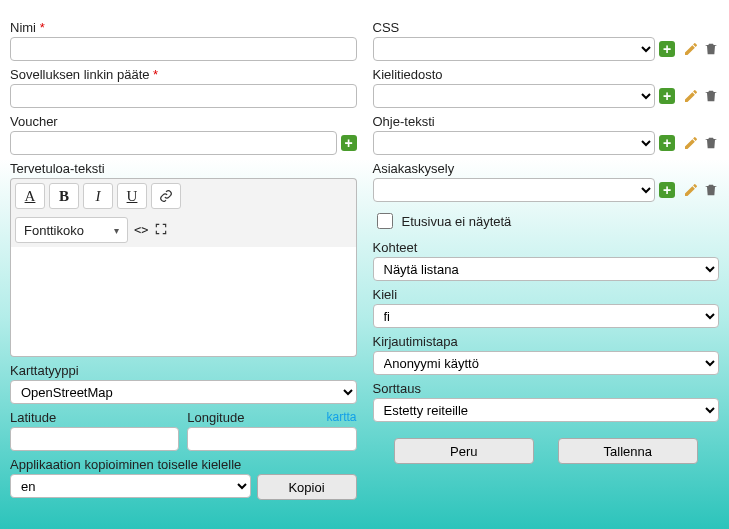 The width and height of the screenshot is (729, 529). What do you see at coordinates (546, 221) in the screenshot?
I see `hide-home-row: Etusivua ei näytetä` at bounding box center [546, 221].